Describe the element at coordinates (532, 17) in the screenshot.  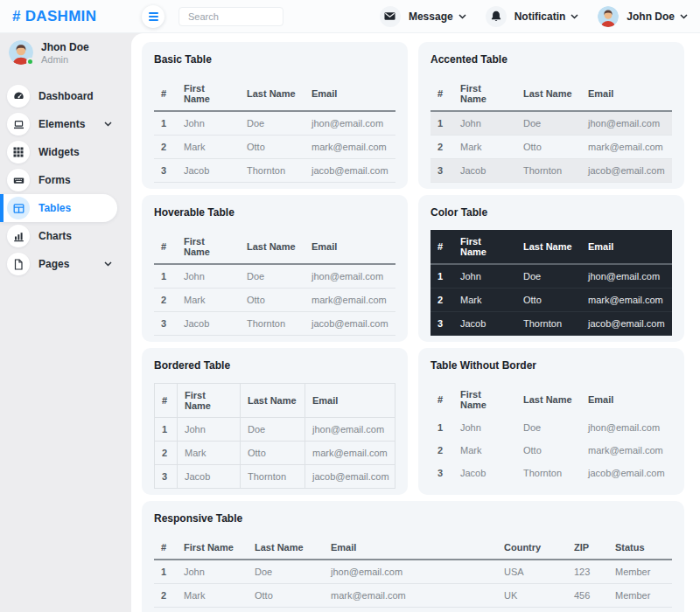
I see `notification-dropdown: Notificatin` at that location.